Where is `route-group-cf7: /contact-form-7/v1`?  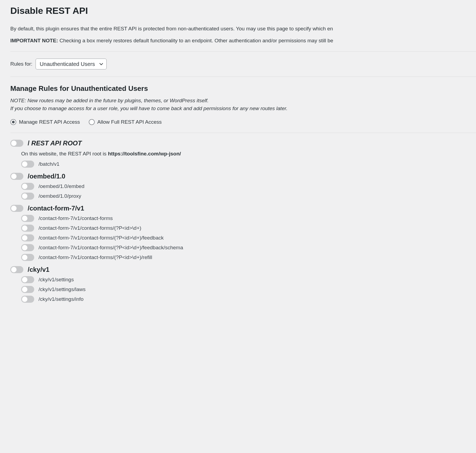 route-group-cf7: /contact-form-7/v1 is located at coordinates (243, 208).